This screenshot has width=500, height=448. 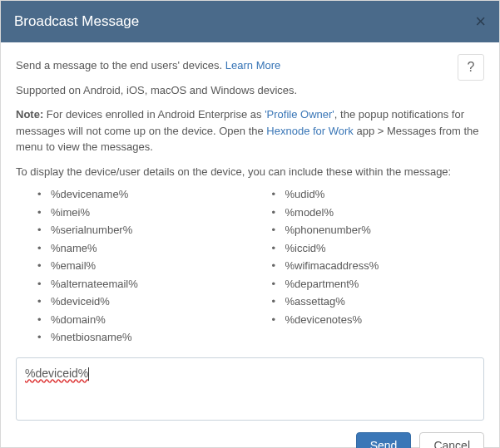 I want to click on profile-owner-text: 'Profile Owner', so click(x=300, y=115).